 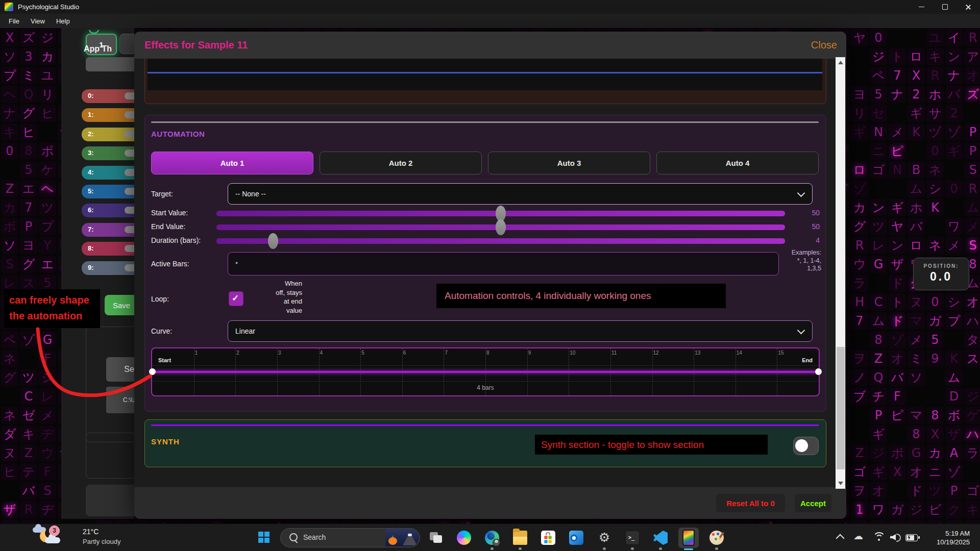 What do you see at coordinates (813, 503) in the screenshot?
I see `accept-button: Accept` at bounding box center [813, 503].